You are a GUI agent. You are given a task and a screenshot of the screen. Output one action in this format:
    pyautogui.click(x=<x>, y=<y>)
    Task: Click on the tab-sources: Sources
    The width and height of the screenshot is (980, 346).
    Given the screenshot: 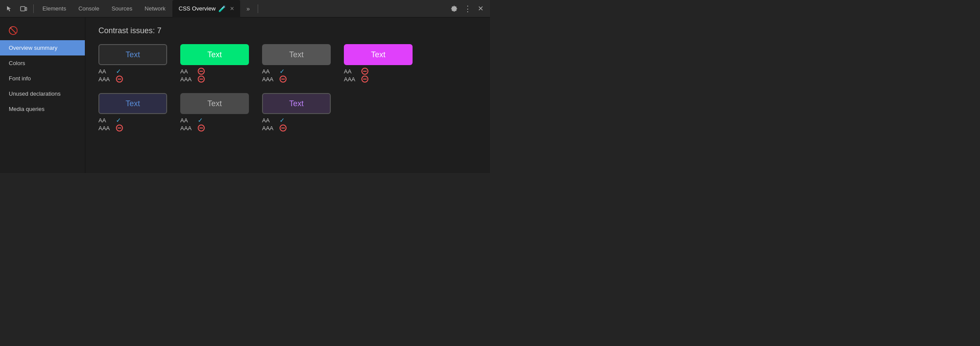 What is the action you would take?
    pyautogui.click(x=122, y=9)
    